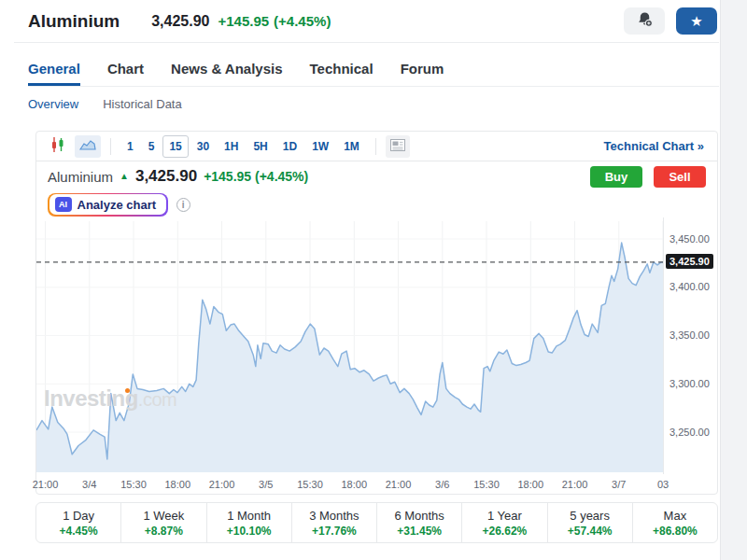 This screenshot has width=747, height=560. Describe the element at coordinates (248, 515) in the screenshot. I see `performance-label: 1 Month` at that location.